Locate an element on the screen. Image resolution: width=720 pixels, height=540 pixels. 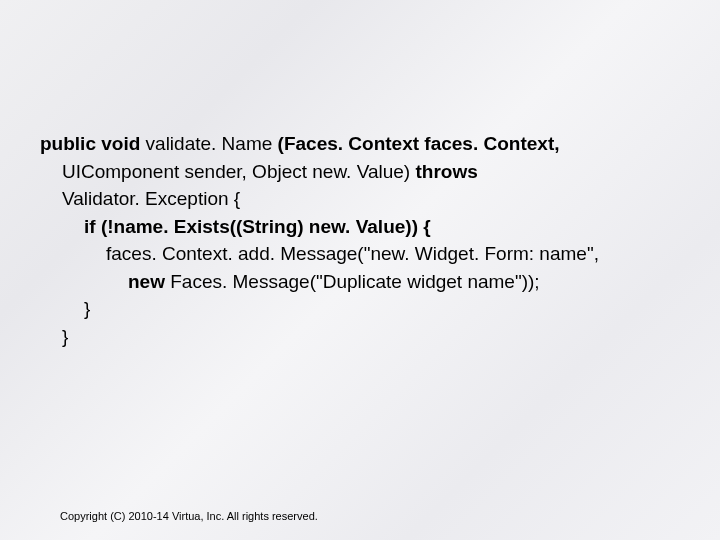
faces-message: Faces. Message("Duplicate widget name"))… is located at coordinates (354, 282).